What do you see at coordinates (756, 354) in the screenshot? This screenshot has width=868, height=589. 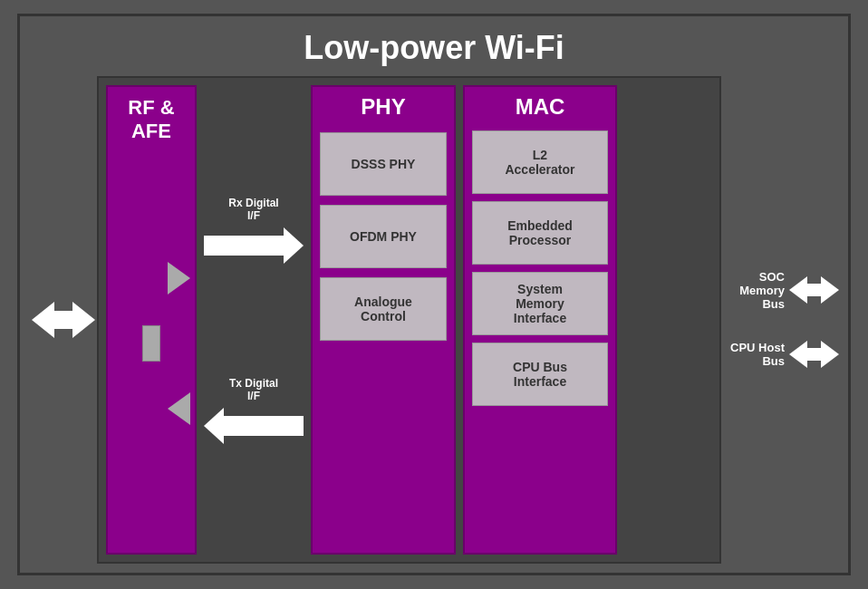 I see `cpu-bus-label: CPU HostBus` at bounding box center [756, 354].